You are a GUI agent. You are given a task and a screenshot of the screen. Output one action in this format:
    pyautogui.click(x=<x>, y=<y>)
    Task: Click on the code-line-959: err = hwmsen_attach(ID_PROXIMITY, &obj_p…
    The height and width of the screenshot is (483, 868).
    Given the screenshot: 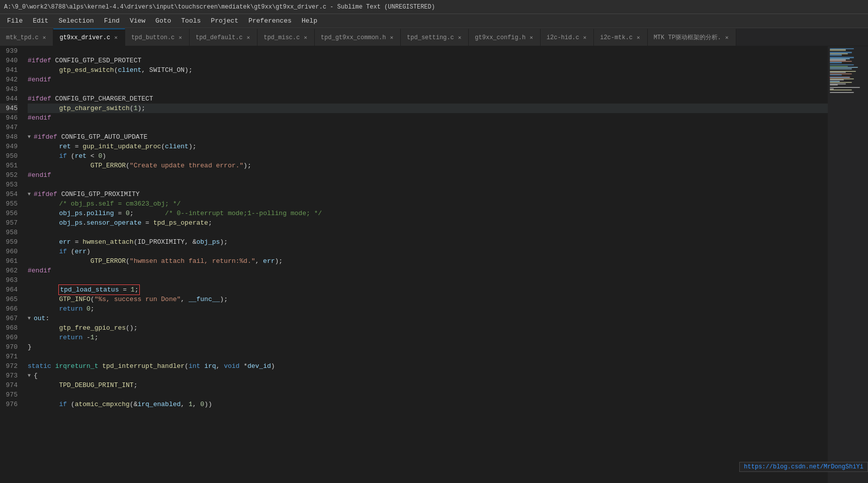 What is the action you would take?
    pyautogui.click(x=427, y=242)
    